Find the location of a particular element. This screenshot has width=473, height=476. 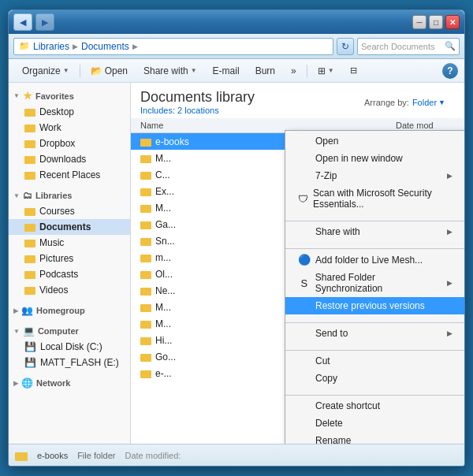

context-menu-item-3: 🛡Scan with Microsoft Security Essentials… is located at coordinates (375, 199).